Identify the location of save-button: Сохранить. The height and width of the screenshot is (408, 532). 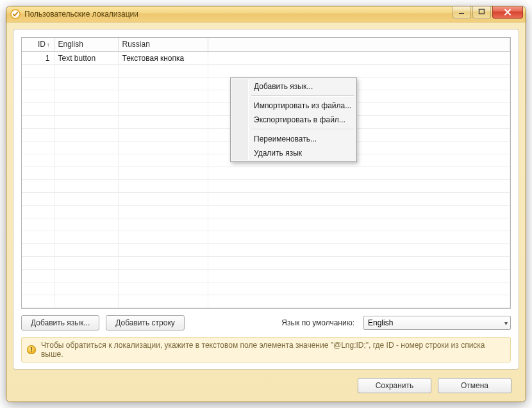
(395, 386).